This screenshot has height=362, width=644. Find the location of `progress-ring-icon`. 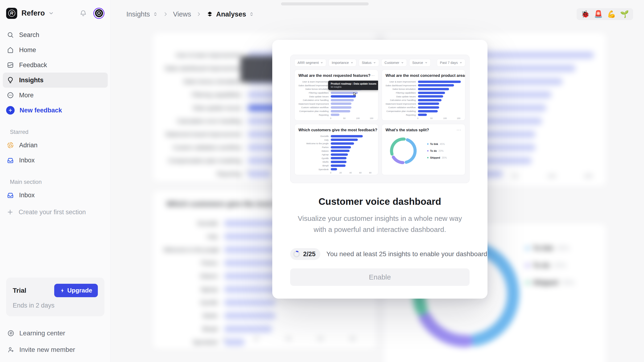

progress-ring-icon is located at coordinates (296, 254).